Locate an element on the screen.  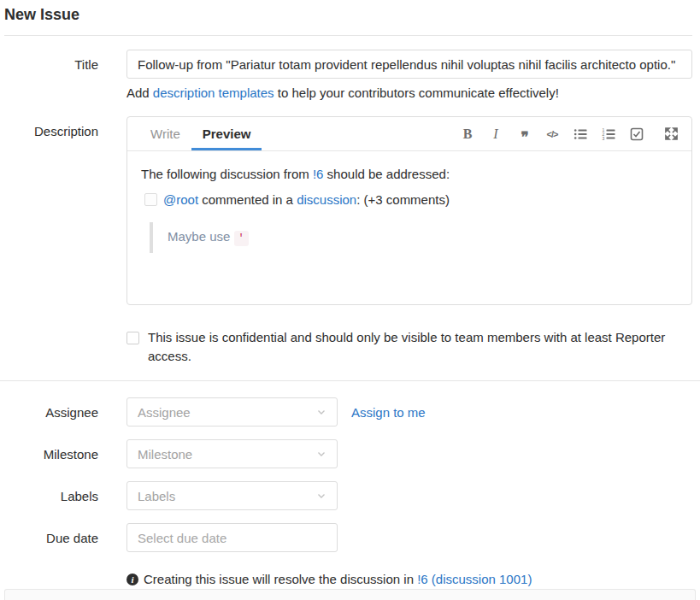
italic-icon: I is located at coordinates (496, 134).